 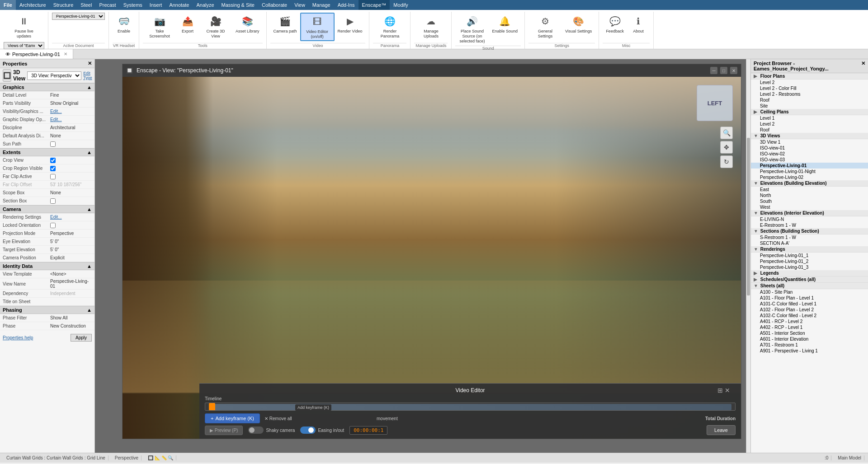 What do you see at coordinates (350, 24) in the screenshot?
I see `render-video-btn: ▶ Render Video` at bounding box center [350, 24].